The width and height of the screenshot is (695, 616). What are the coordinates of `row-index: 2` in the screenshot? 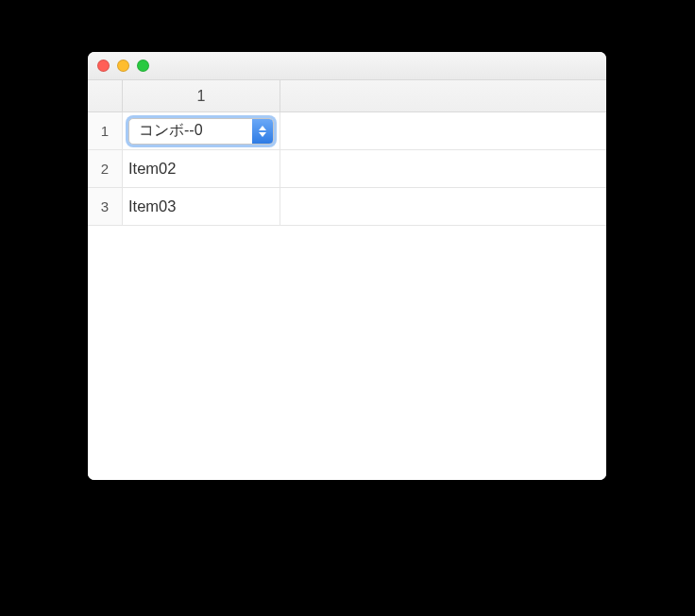 It's located at (106, 168).